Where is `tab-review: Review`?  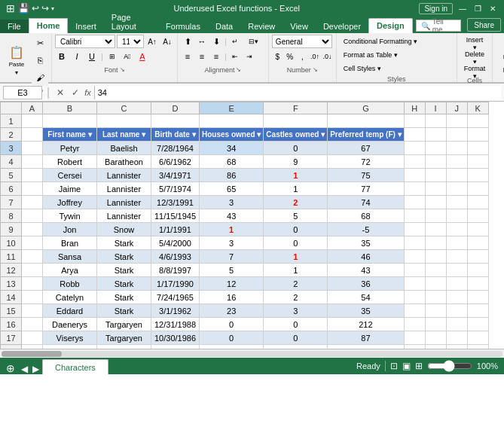
tab-review: Review is located at coordinates (261, 26).